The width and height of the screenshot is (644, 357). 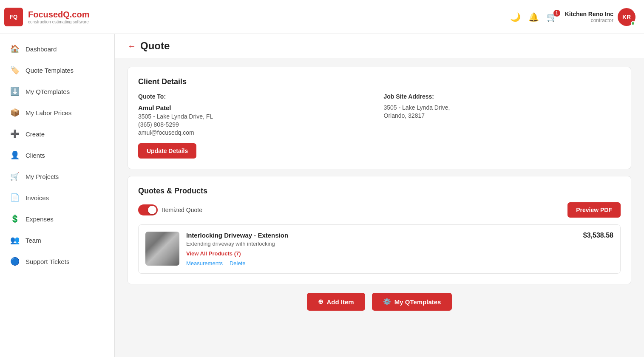 I want to click on sidebar-item-create: ➕ Create, so click(x=57, y=134).